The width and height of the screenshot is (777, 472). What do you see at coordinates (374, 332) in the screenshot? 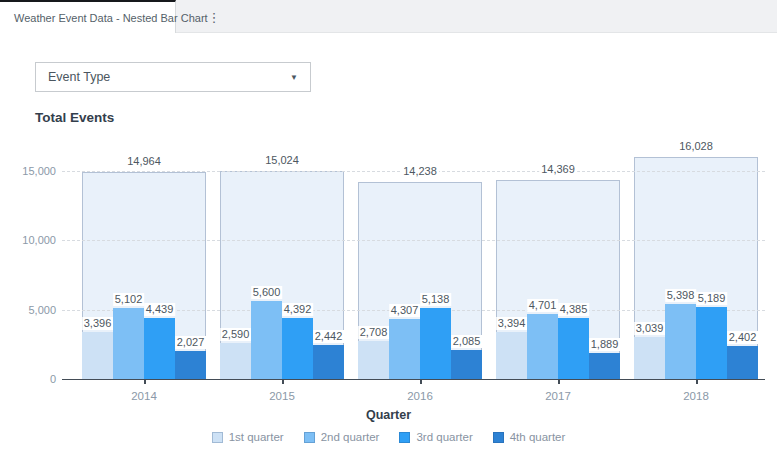
I see `value-label-2016-1st-quarter: 2,708` at bounding box center [374, 332].